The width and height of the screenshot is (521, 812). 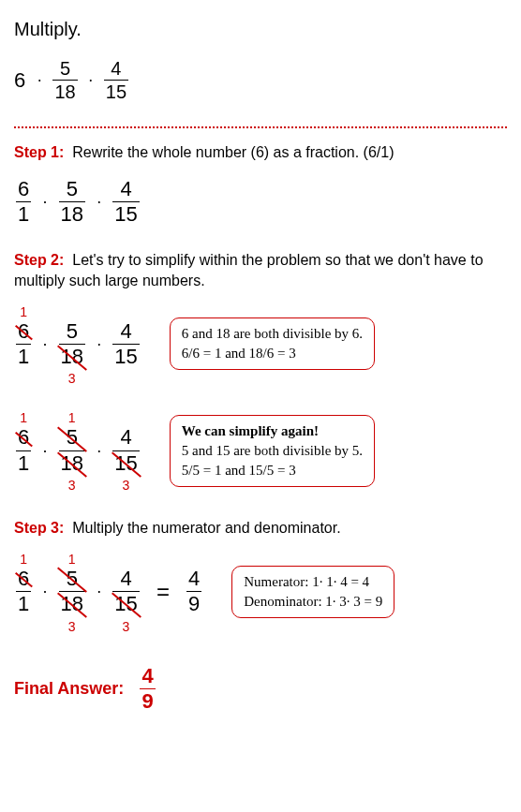 What do you see at coordinates (313, 601) in the screenshot?
I see `box-line: Denominator: 1· 3· 3 = 9` at bounding box center [313, 601].